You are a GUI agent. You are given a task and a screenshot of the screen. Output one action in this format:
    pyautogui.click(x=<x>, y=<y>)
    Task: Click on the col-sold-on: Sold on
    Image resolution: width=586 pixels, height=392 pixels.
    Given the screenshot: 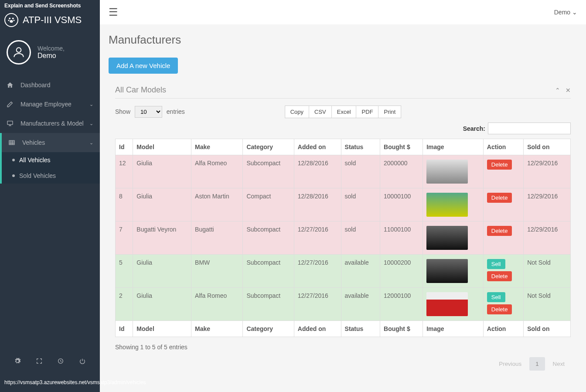 What is the action you would take?
    pyautogui.click(x=547, y=147)
    